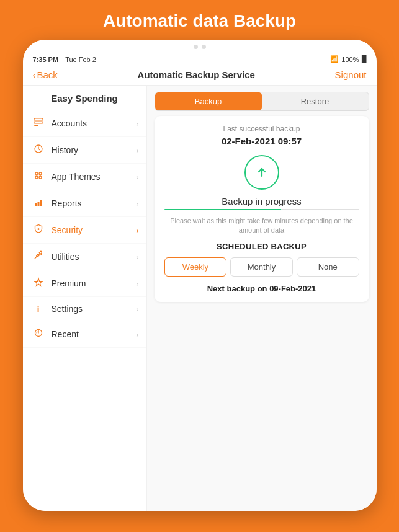 The height and width of the screenshot is (532, 399). Describe the element at coordinates (262, 172) in the screenshot. I see `upload-icon-container` at that location.